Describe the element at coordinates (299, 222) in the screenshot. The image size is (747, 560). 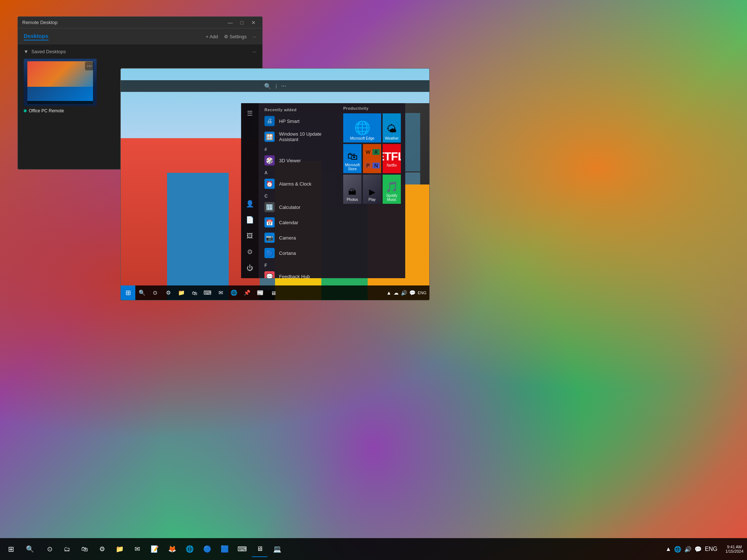
I see `app-calendar: 📅 Calendar` at that location.